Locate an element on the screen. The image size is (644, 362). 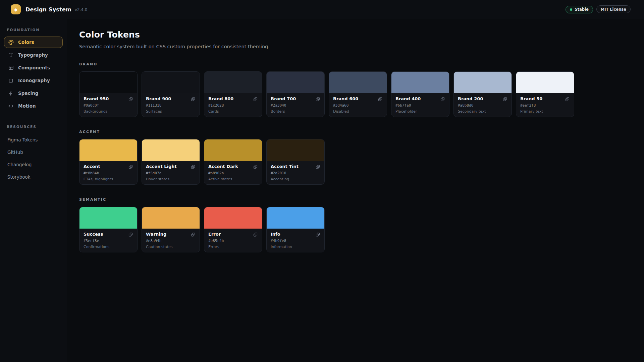
token-name: Info is located at coordinates (296, 234).